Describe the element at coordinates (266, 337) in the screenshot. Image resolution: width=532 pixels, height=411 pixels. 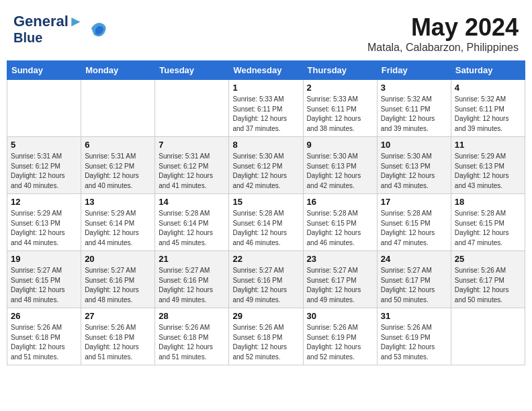
I see `calendar-cell: 29 Sunrise: 5:26 AMSunset: 6:18 PMDaylig…` at that location.